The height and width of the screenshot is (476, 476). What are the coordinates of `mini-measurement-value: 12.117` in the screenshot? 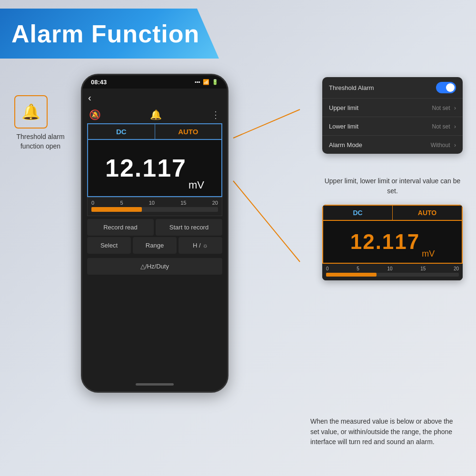 It's located at (386, 242).